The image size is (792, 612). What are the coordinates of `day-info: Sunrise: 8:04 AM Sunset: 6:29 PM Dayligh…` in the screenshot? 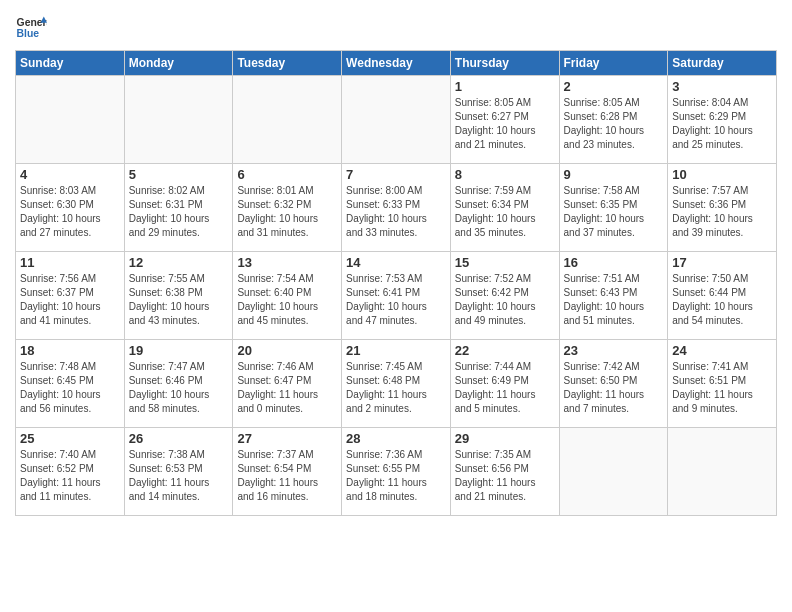 It's located at (722, 124).